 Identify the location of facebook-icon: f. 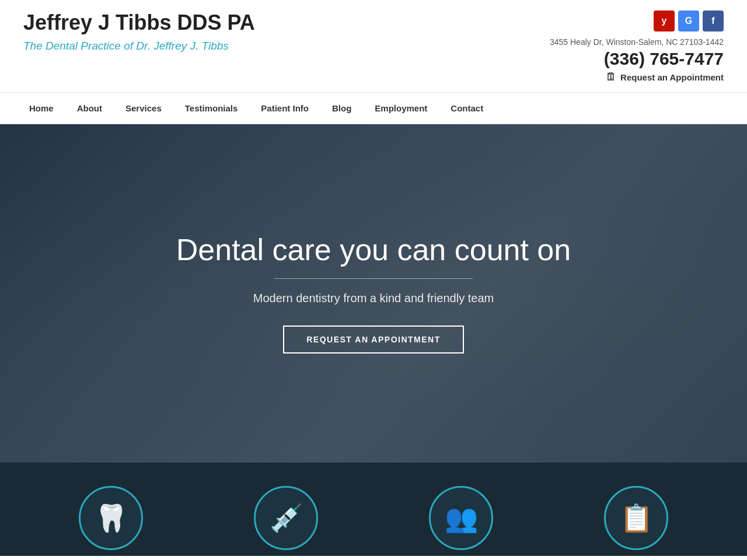
(713, 21).